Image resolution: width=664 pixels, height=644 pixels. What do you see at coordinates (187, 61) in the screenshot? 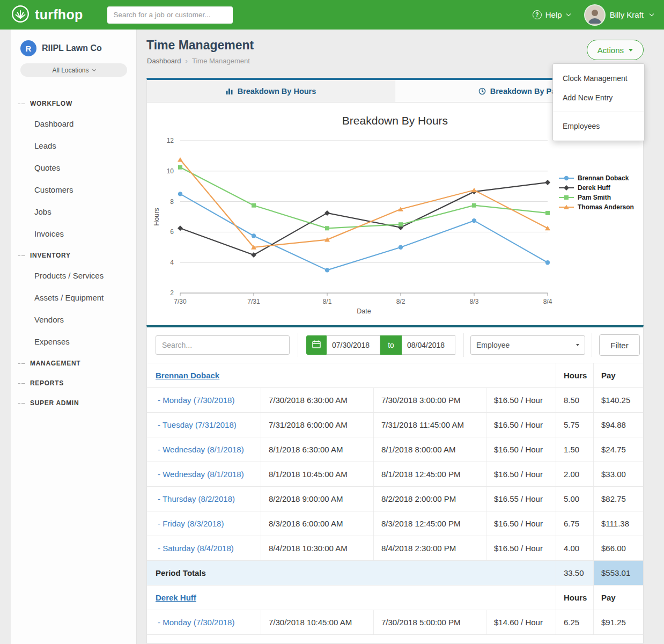
I see `breadcrumb-separator-icon` at bounding box center [187, 61].